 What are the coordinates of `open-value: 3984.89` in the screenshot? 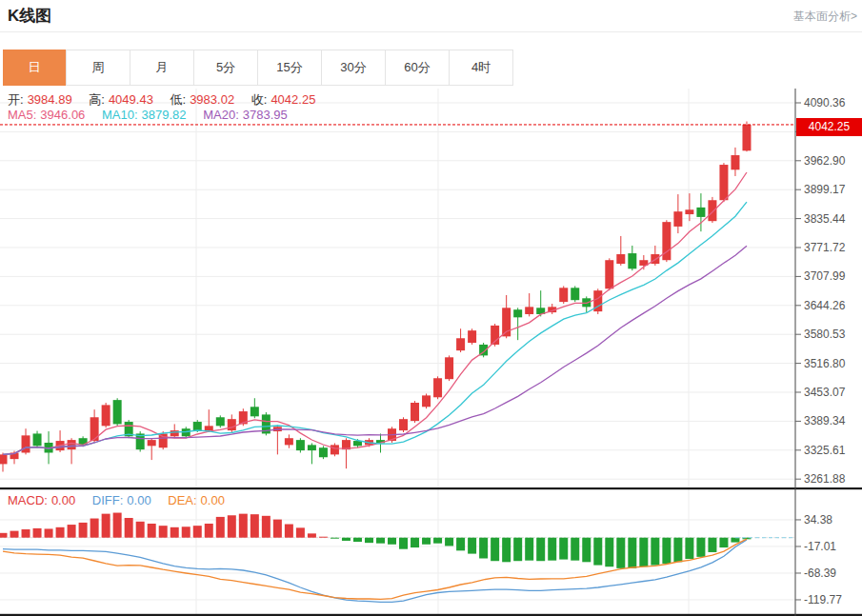 It's located at (50, 99).